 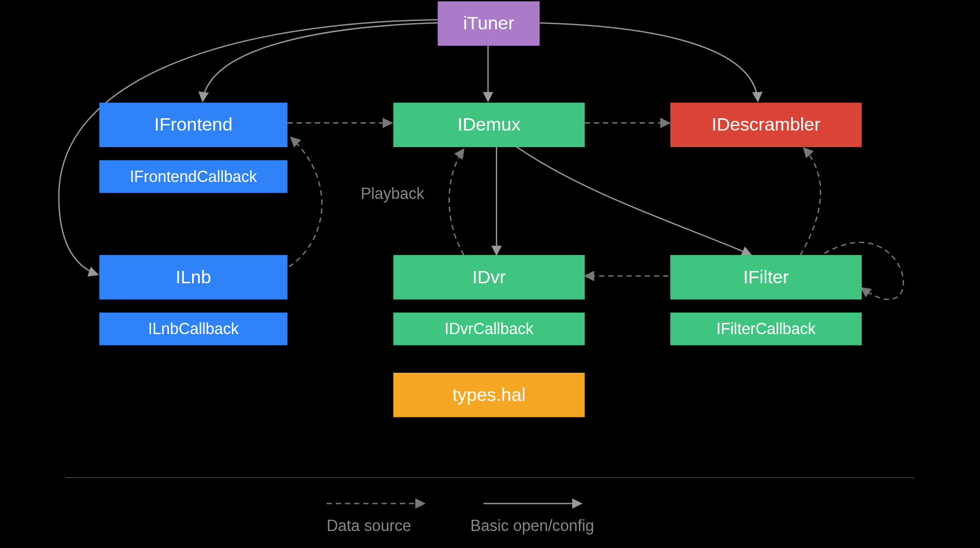 I want to click on node-label: ILnb, so click(x=193, y=278).